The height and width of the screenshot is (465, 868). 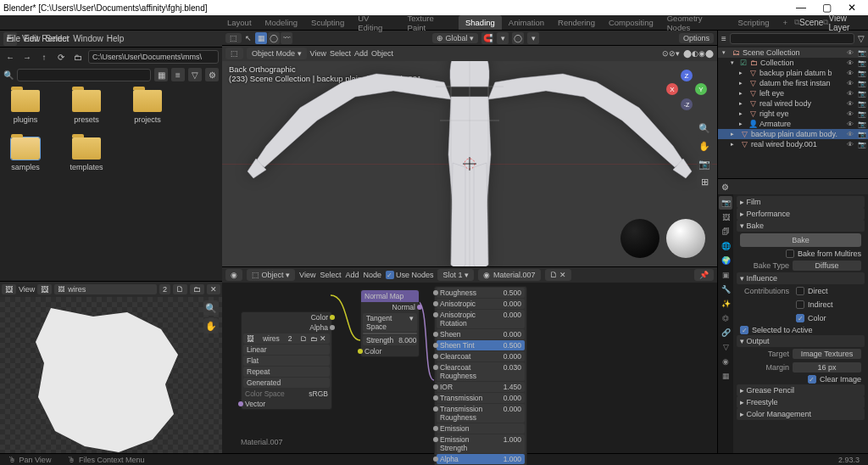 What do you see at coordinates (27, 57) in the screenshot?
I see `nav-forward-icon: →` at bounding box center [27, 57].